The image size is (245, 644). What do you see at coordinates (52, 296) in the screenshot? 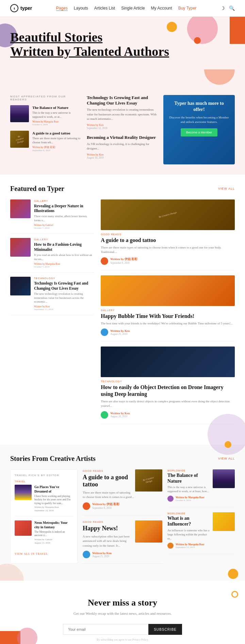
I see `feat-left-3: TECHNOLOGY Technology Is Growing Fast an…` at bounding box center [52, 296].